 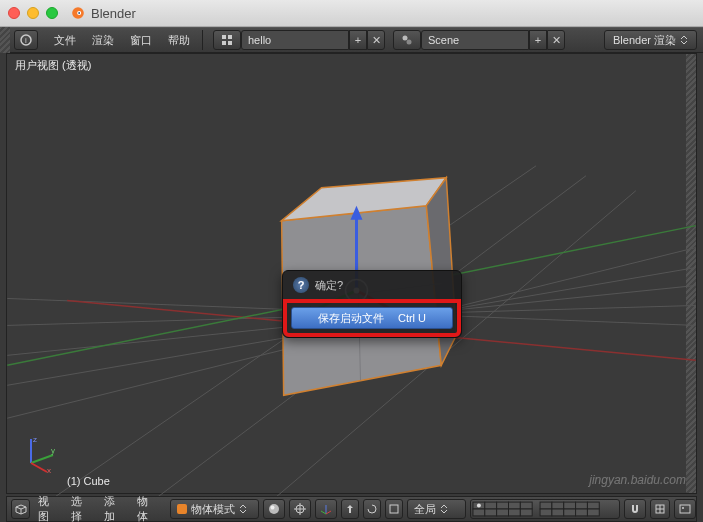 I want to click on layers-panel, so click(x=545, y=509).